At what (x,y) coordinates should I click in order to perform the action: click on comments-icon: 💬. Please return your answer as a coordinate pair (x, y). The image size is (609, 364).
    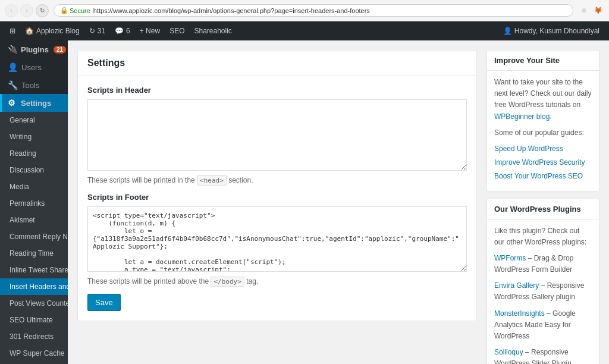
    Looking at the image, I should click on (119, 31).